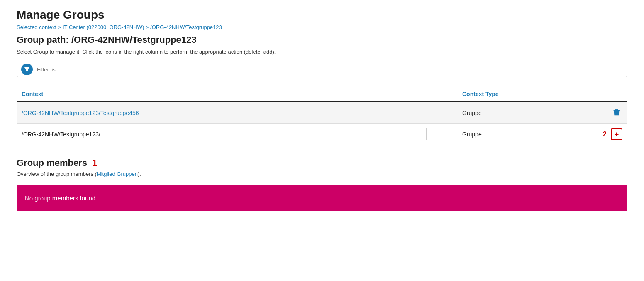  I want to click on funnel-icon, so click(27, 69).